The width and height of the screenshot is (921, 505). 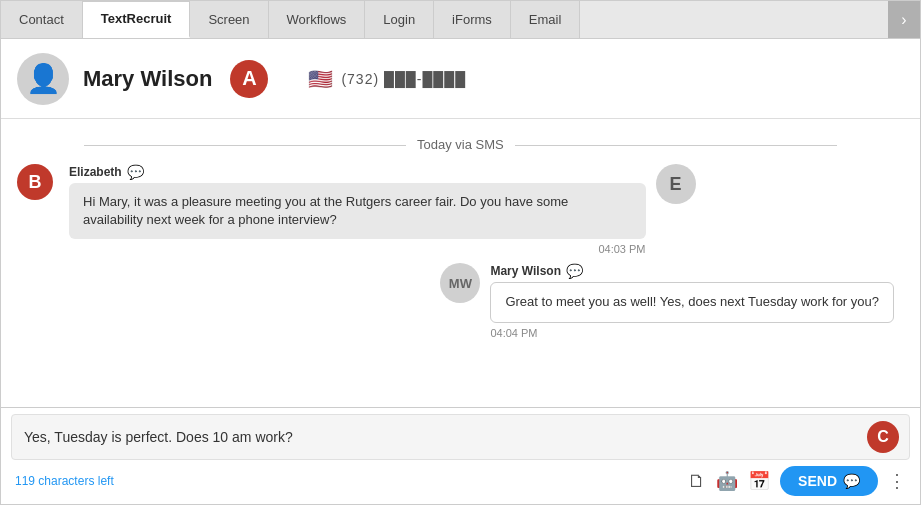 What do you see at coordinates (526, 271) in the screenshot?
I see `sender-name-mary: Mary Wilson` at bounding box center [526, 271].